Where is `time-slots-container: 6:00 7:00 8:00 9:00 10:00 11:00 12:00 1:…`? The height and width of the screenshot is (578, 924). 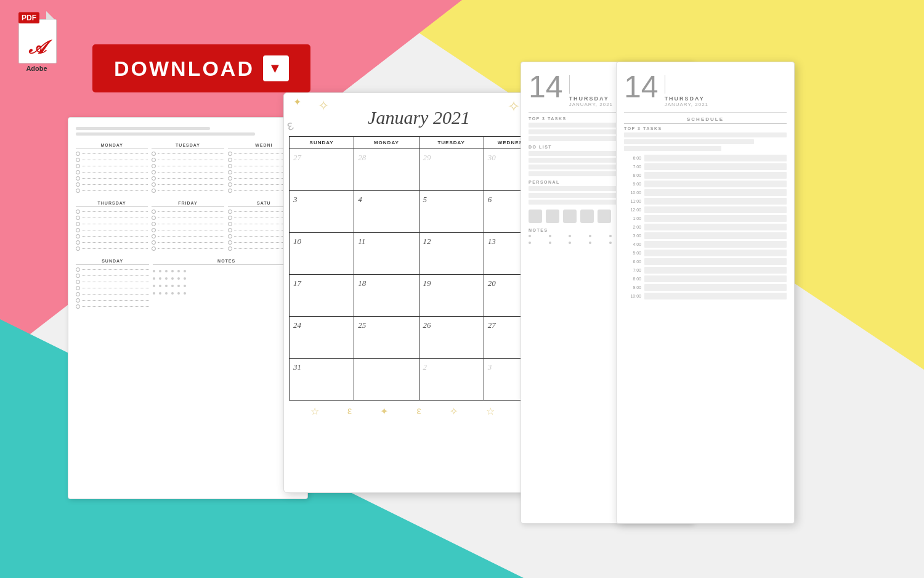 time-slots-container: 6:00 7:00 8:00 9:00 10:00 11:00 12:00 1:… is located at coordinates (705, 227).